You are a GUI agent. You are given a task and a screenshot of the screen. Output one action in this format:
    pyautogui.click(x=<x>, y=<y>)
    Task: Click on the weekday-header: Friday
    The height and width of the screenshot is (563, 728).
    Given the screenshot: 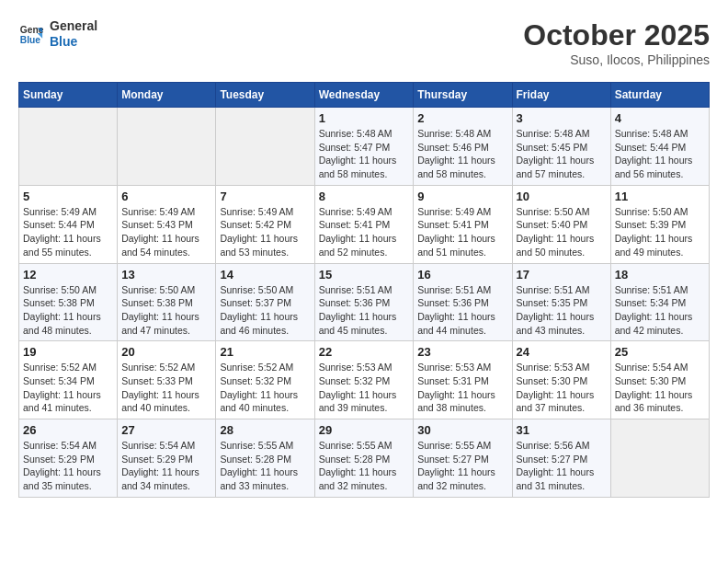 What is the action you would take?
    pyautogui.click(x=561, y=96)
    